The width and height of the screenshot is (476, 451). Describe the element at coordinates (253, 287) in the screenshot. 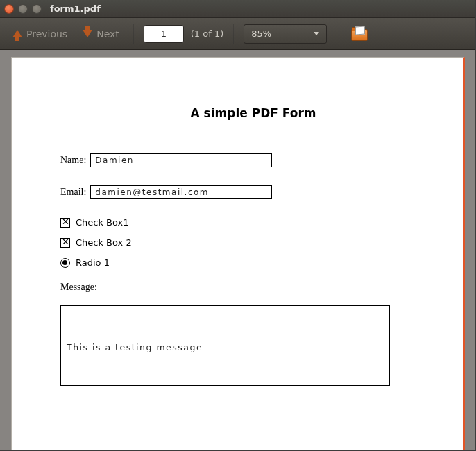

I see `message-label: Message:` at that location.